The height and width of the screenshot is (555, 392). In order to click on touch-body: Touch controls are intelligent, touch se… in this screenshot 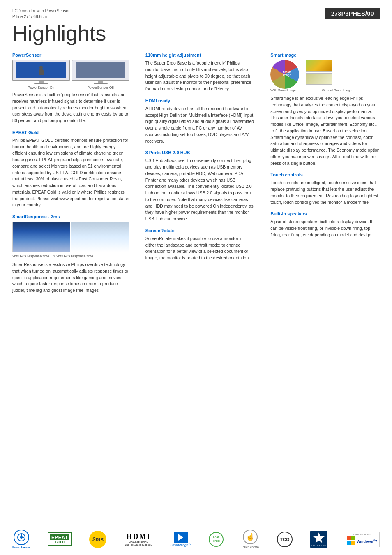, I will do `click(325, 192)`.